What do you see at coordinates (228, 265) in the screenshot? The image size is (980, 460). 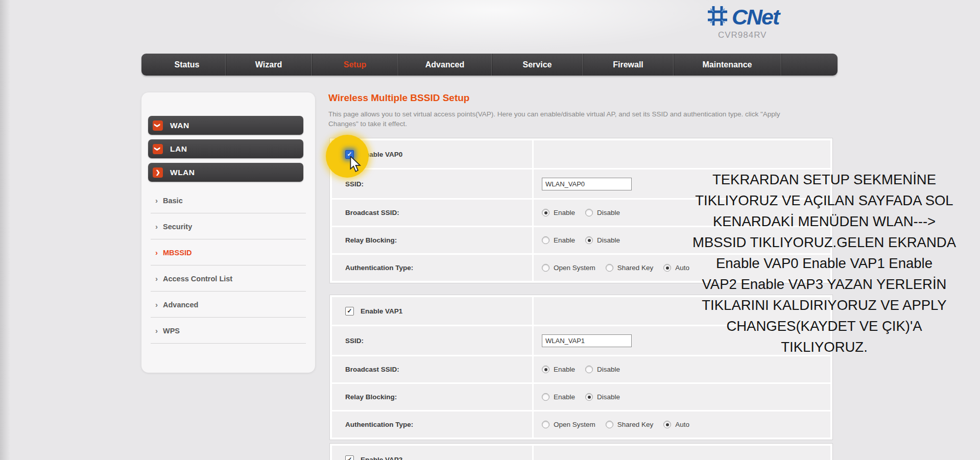 I see `wlan-submenu: Basic Security MBSSID Access Control Lis…` at bounding box center [228, 265].